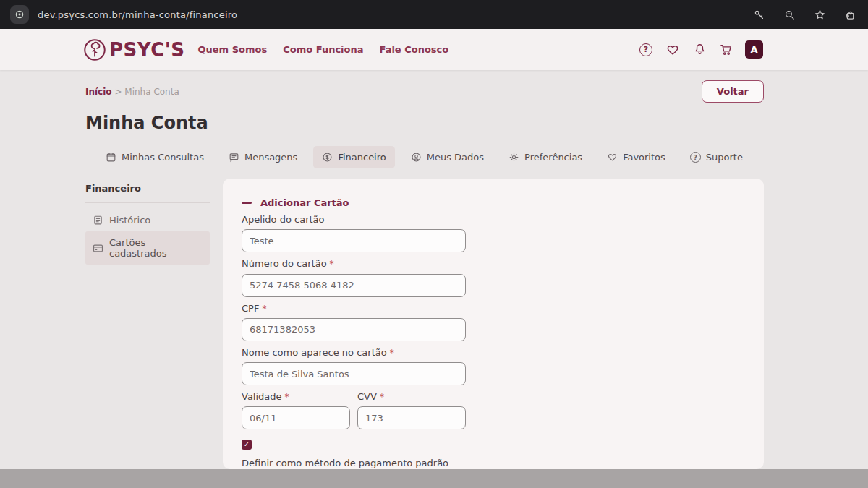  I want to click on question-circle-icon: ?, so click(696, 158).